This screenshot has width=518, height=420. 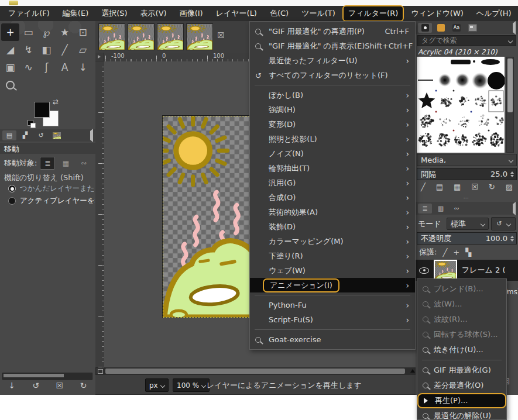 What do you see at coordinates (462, 335) in the screenshot?
I see `menu-item: 回転する球体(S)...` at bounding box center [462, 335].